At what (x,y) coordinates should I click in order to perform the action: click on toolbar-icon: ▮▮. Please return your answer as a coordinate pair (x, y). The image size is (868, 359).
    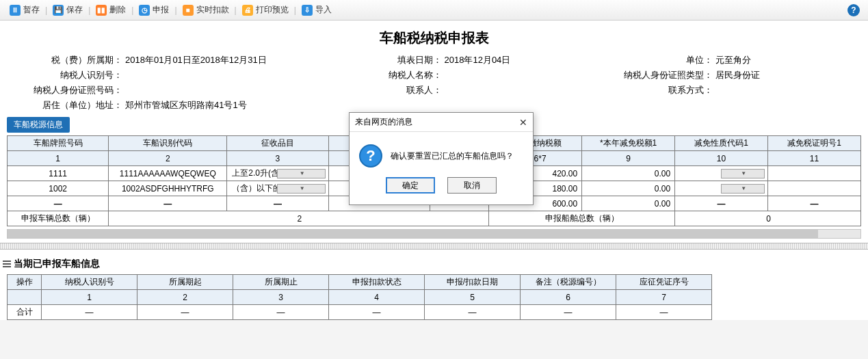
    Looking at the image, I should click on (101, 10).